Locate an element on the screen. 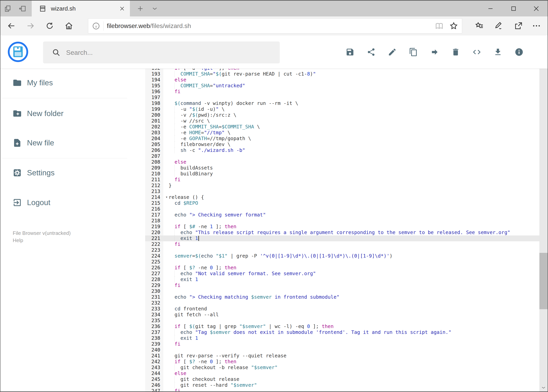 This screenshot has height=392, width=548. code-line-247: 247 fi is located at coordinates (342, 390).